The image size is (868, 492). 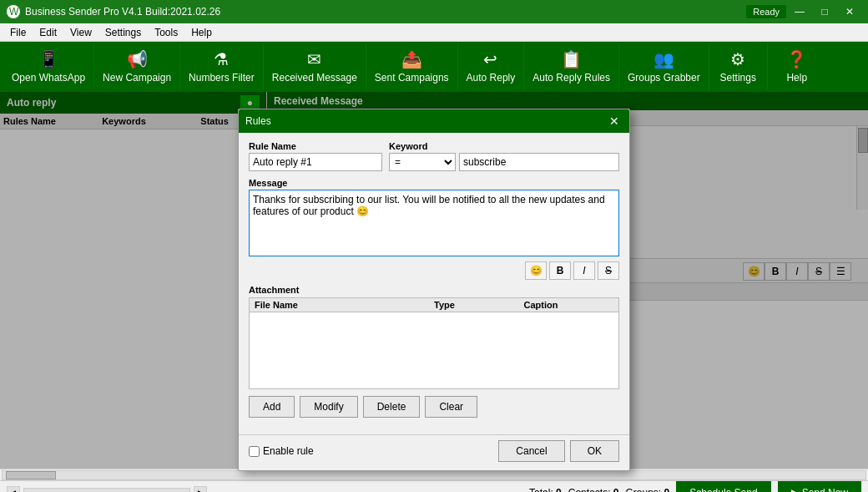 I want to click on menu-edit: Edit, so click(x=48, y=33).